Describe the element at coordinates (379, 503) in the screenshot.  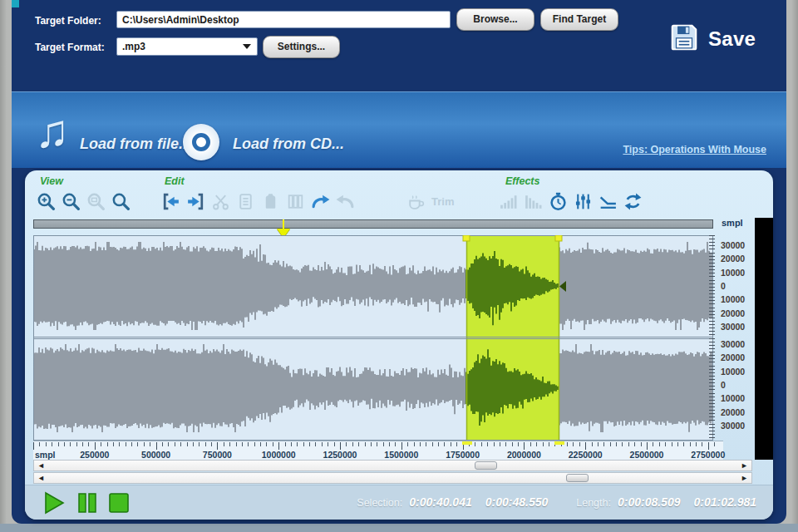
I see `selection-label: Selection:` at that location.